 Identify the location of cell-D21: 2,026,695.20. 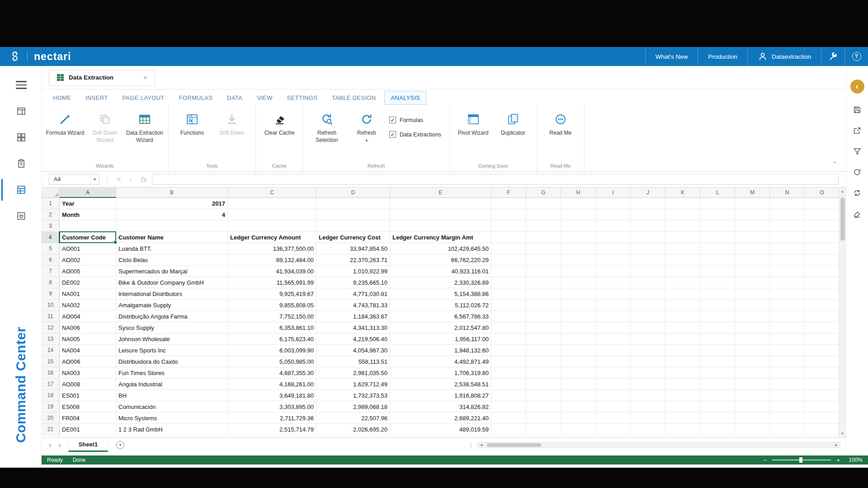
(354, 429).